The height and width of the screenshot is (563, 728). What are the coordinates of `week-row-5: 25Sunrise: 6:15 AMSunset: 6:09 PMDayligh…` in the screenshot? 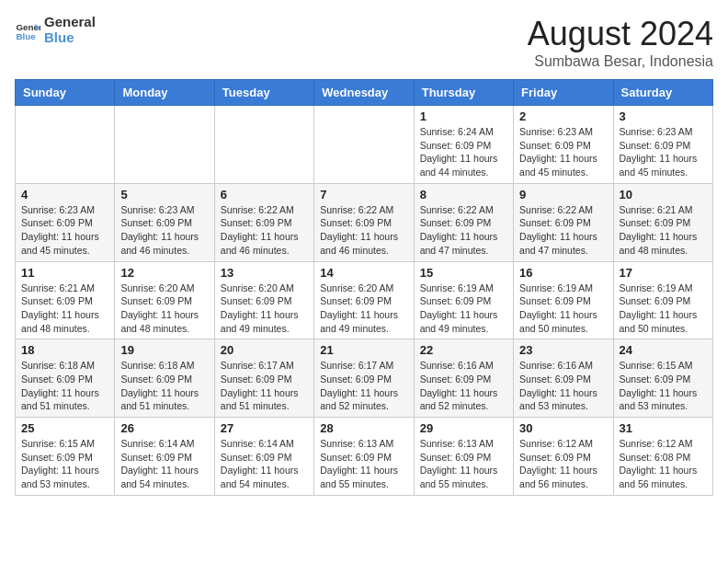 It's located at (364, 456).